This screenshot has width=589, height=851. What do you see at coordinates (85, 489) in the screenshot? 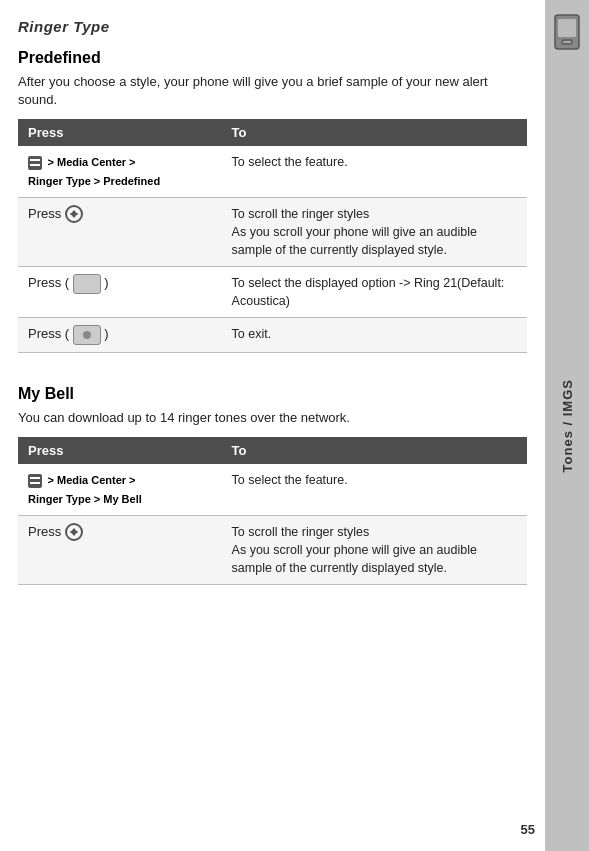
I see `menu-path-label: > Media Center >Ringer Type > My Bell` at bounding box center [85, 489].